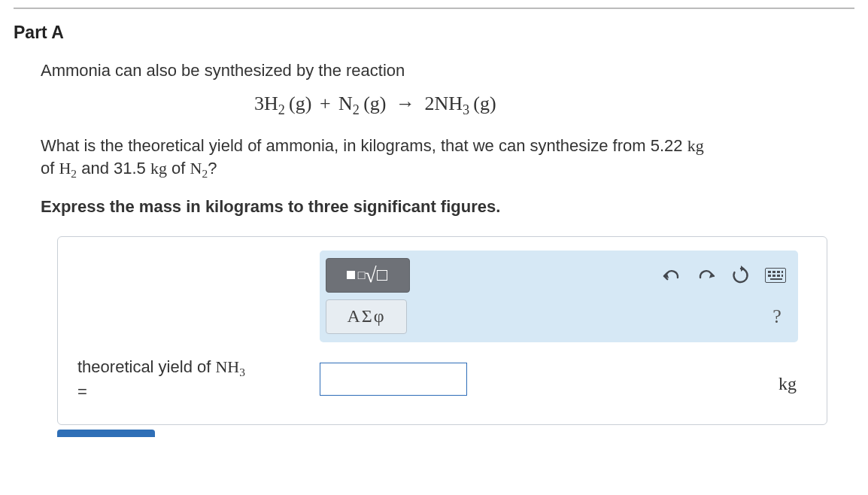  I want to click on plus-sign: +, so click(325, 104).